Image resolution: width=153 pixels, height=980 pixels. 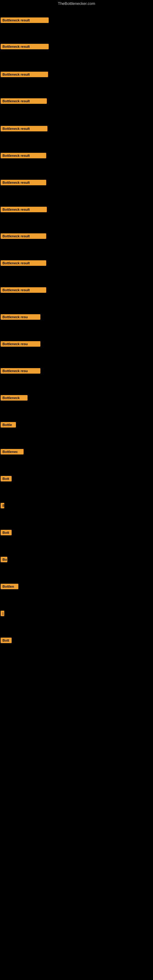 I want to click on bottleneck-badge: Bottleneck, so click(x=14, y=398).